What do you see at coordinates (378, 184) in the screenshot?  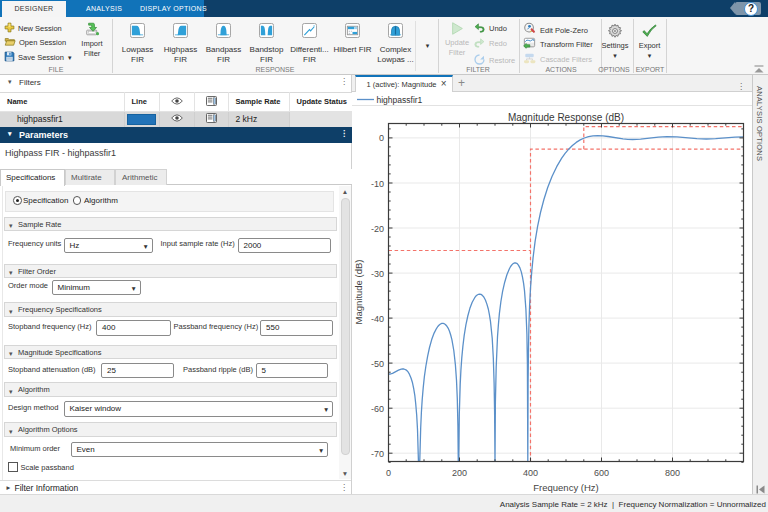 I see `svg-text: -10` at bounding box center [378, 184].